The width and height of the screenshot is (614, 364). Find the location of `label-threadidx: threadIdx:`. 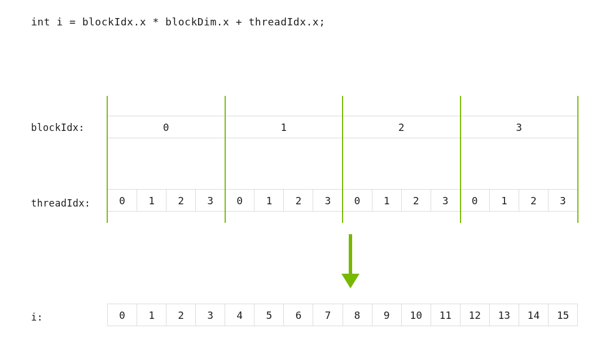

label-threadidx: threadIdx: is located at coordinates (61, 203).